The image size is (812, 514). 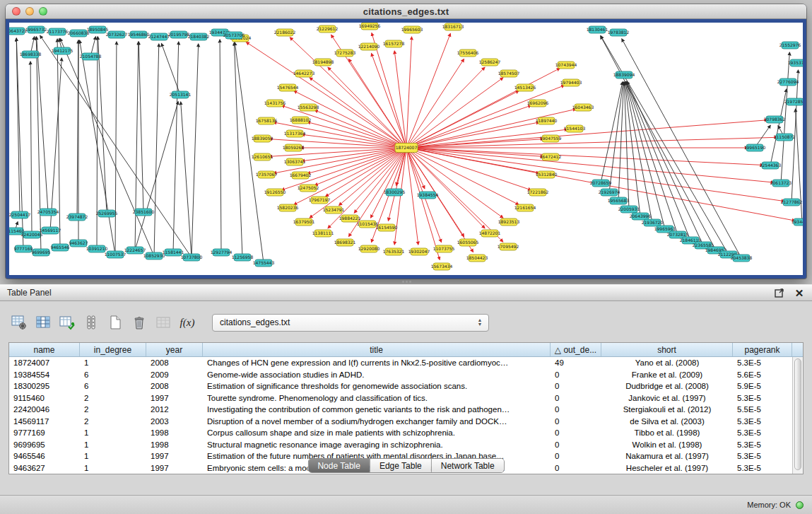 What do you see at coordinates (175, 421) in the screenshot?
I see `table-cell: 2003` at bounding box center [175, 421].